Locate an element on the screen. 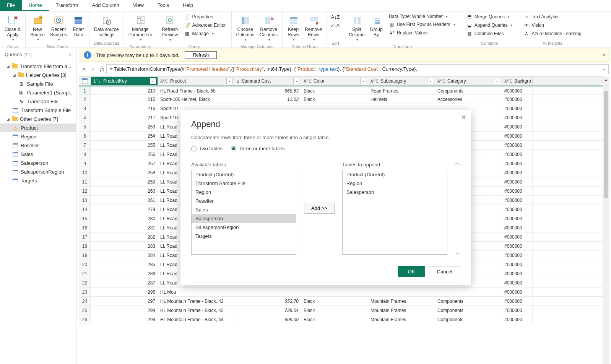 The height and width of the screenshot is (364, 611). merge-queries-button: ⬒Merge Queries is located at coordinates (489, 17).